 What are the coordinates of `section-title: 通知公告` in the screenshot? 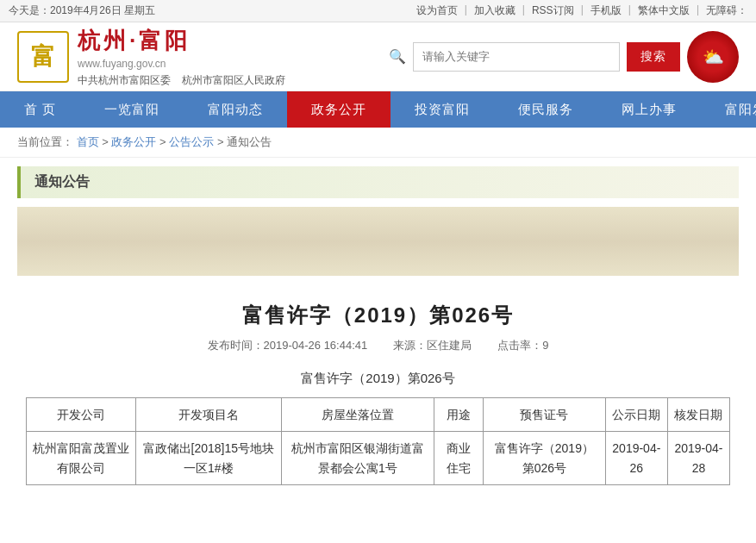 It's located at (378, 183).